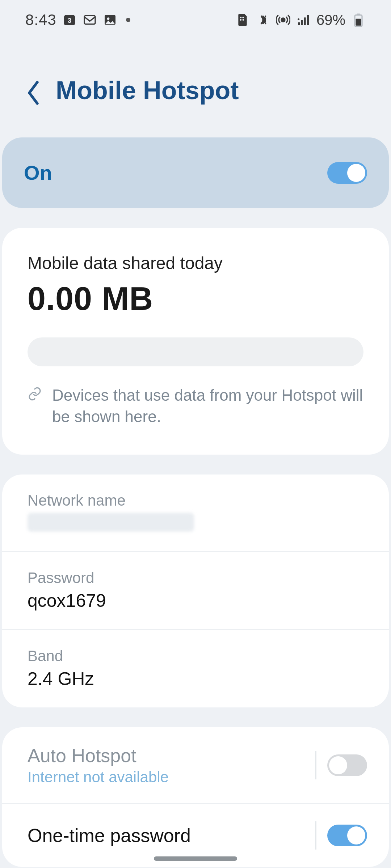 This screenshot has width=391, height=868. I want to click on password-value: qcox1679, so click(196, 601).